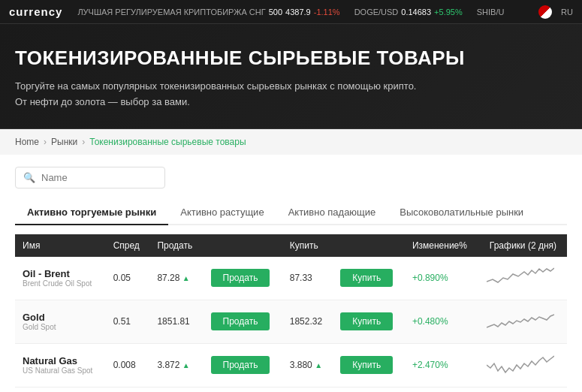 The width and height of the screenshot is (582, 392). What do you see at coordinates (291, 95) in the screenshot?
I see `hero-description: Торгуйте на самых популярных токенизиров…` at bounding box center [291, 95].